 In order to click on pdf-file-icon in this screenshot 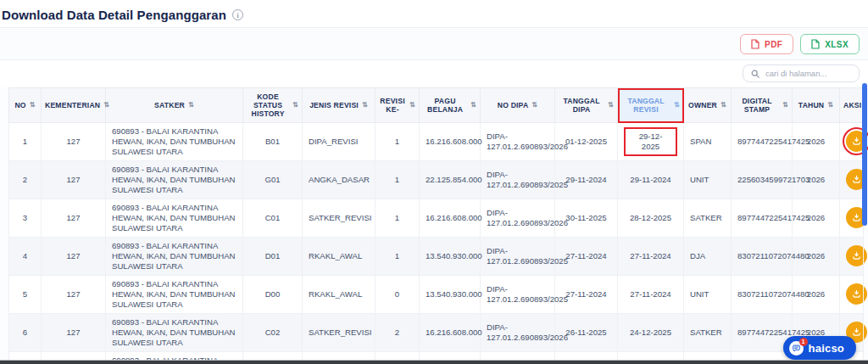, I will do `click(755, 44)`.